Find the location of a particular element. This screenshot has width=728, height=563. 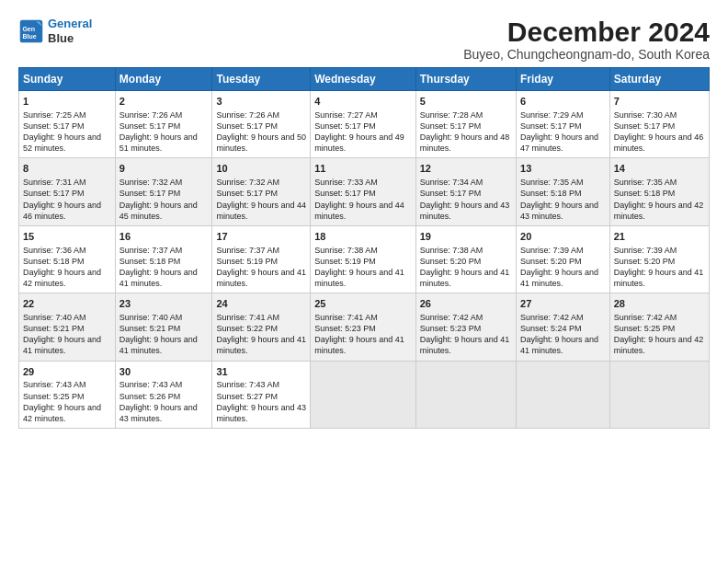

sunrise-text: Sunrise: 7:33 AM is located at coordinates (346, 182).